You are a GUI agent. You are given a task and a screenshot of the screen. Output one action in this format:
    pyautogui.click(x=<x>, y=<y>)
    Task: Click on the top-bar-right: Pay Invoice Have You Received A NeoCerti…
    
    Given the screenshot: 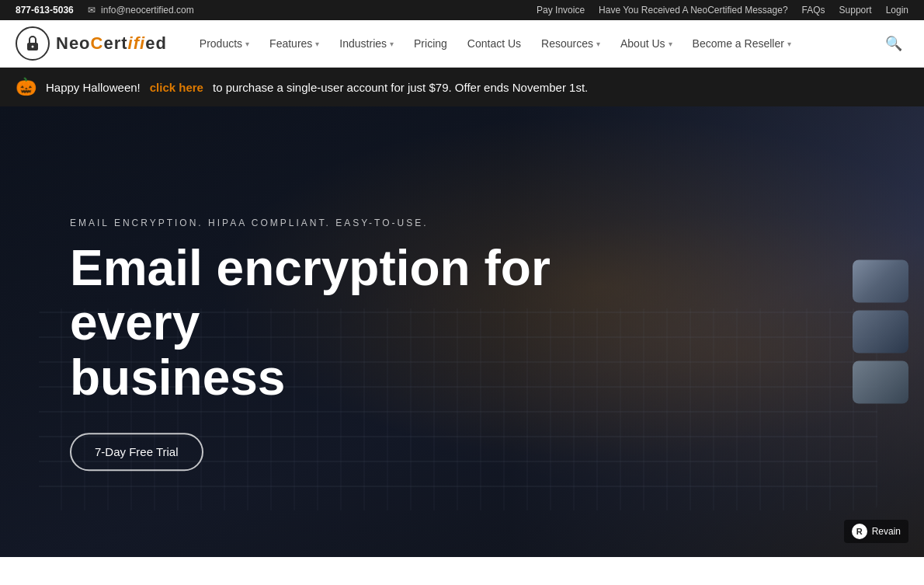 What is the action you would take?
    pyautogui.click(x=722, y=10)
    